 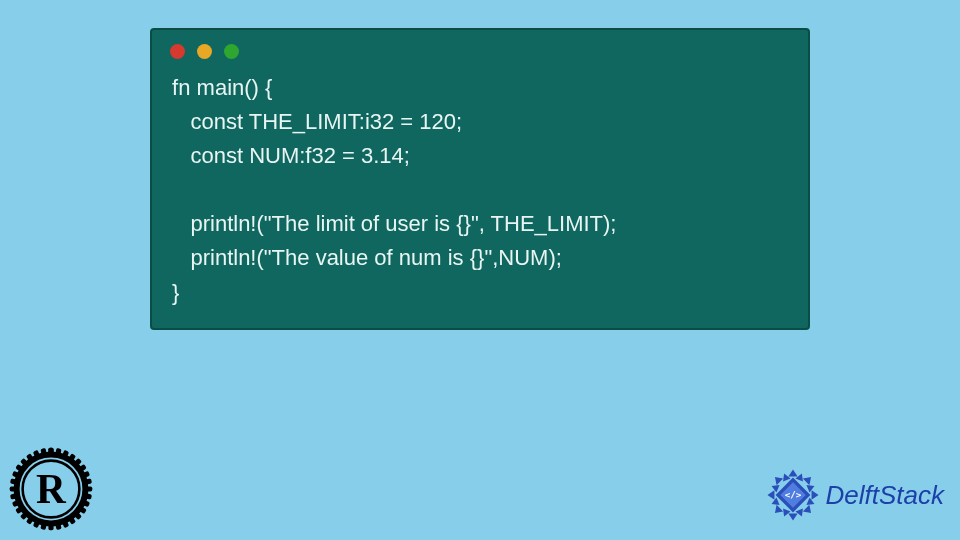 I want to click on minimize-icon, so click(x=204, y=52).